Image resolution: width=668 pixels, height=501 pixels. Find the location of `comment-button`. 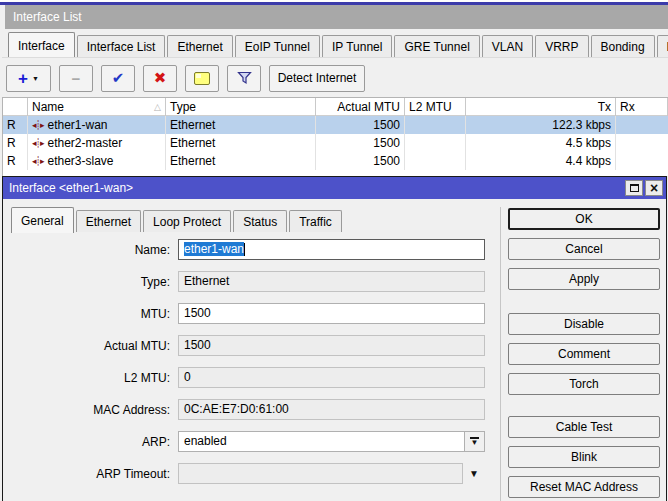

comment-button is located at coordinates (202, 78).